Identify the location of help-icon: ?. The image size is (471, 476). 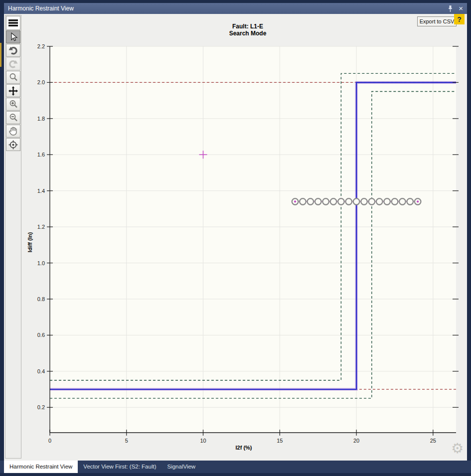
(460, 19).